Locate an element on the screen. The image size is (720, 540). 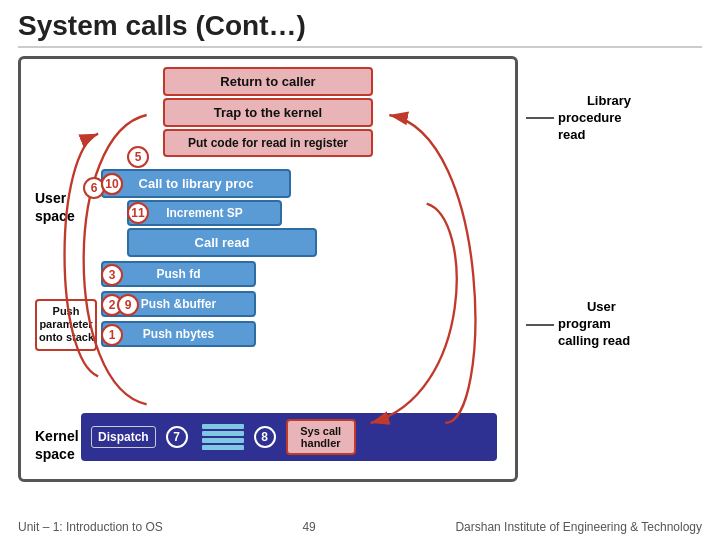
increment-sp-box: Increment SP is located at coordinates (204, 213).